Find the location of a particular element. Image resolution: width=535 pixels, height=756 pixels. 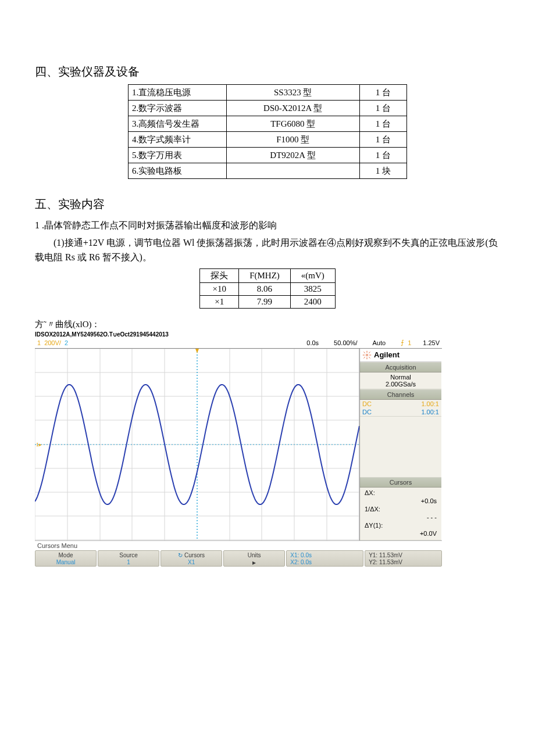

time-scale: 50.00%/ is located at coordinates (345, 343).